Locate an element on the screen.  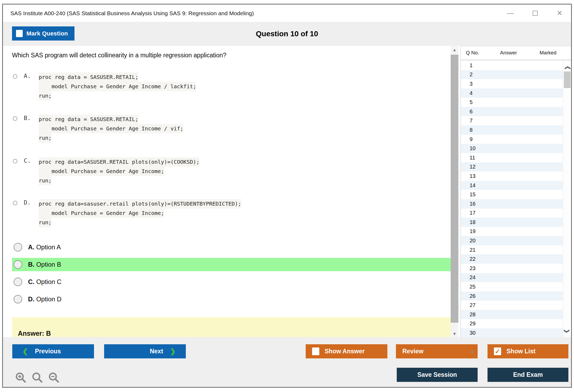
zoom-tools is located at coordinates (38, 378).